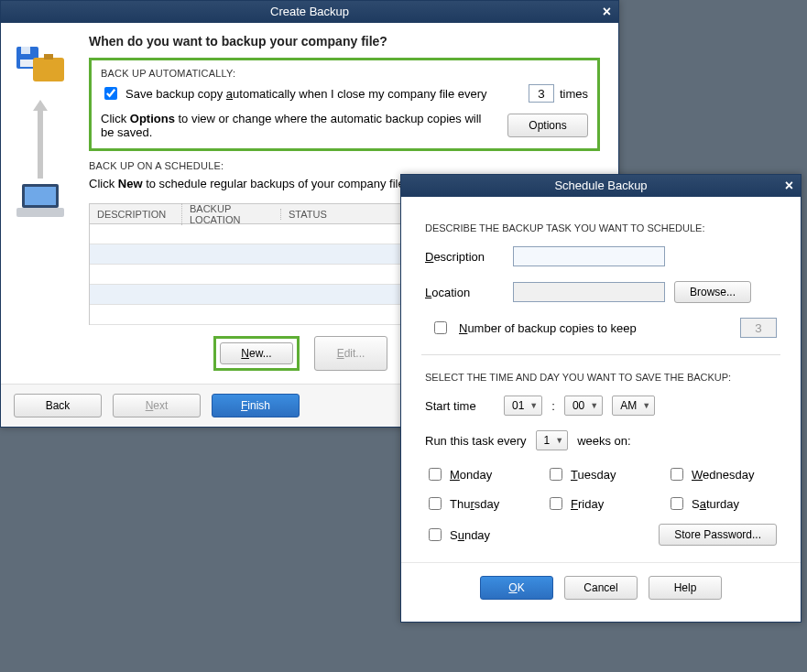 The image size is (807, 672). What do you see at coordinates (517, 588) in the screenshot?
I see `ok-button: OK` at bounding box center [517, 588].